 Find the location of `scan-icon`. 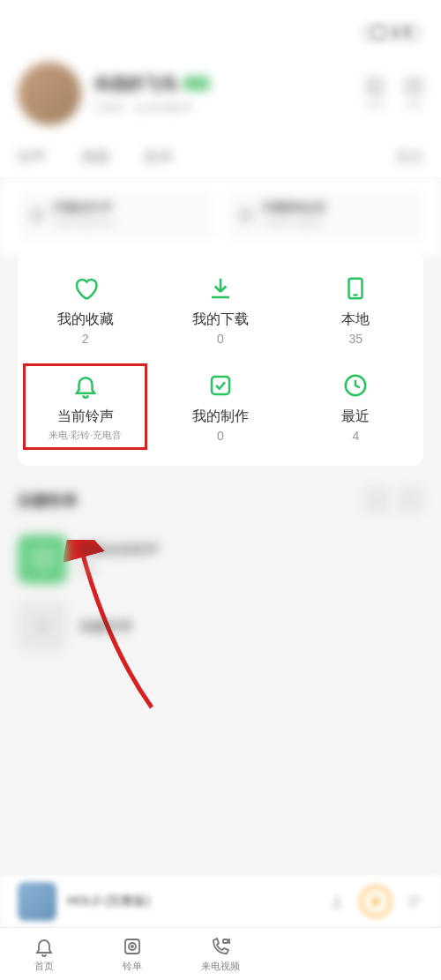

scan-icon is located at coordinates (375, 86).